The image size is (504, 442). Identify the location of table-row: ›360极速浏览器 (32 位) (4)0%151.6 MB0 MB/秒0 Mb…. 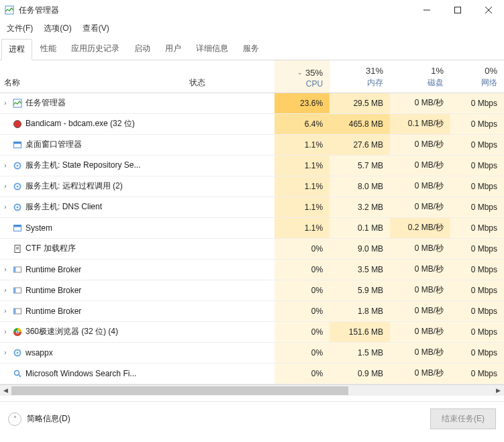
(252, 331).